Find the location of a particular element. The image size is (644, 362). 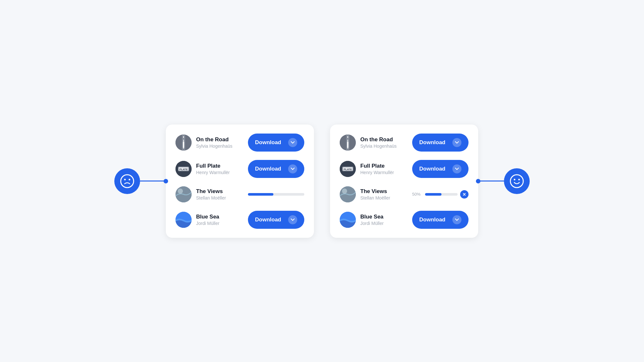

table-row: The Views Stellan Moëller is located at coordinates (240, 194).